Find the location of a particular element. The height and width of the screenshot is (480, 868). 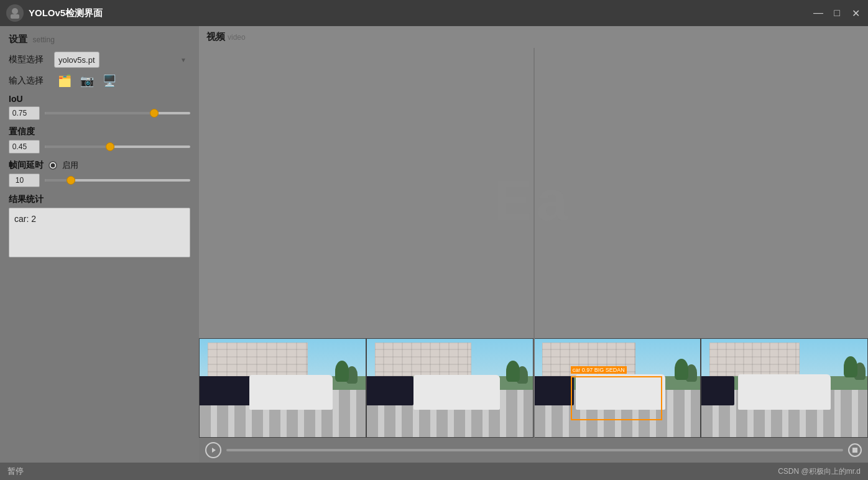

title-bar: YOLOv5检测界面 — □ ✕ is located at coordinates (434, 13).